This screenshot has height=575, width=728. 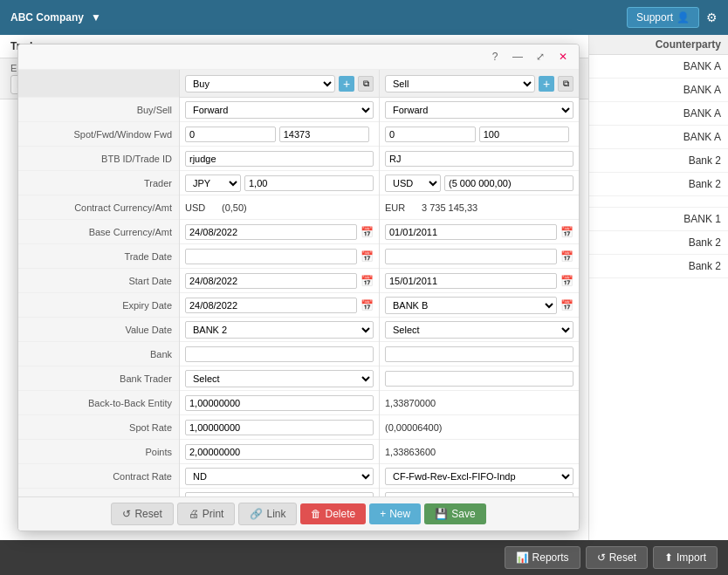 What do you see at coordinates (543, 558) in the screenshot?
I see `reports-button: 📊 Reports` at bounding box center [543, 558].